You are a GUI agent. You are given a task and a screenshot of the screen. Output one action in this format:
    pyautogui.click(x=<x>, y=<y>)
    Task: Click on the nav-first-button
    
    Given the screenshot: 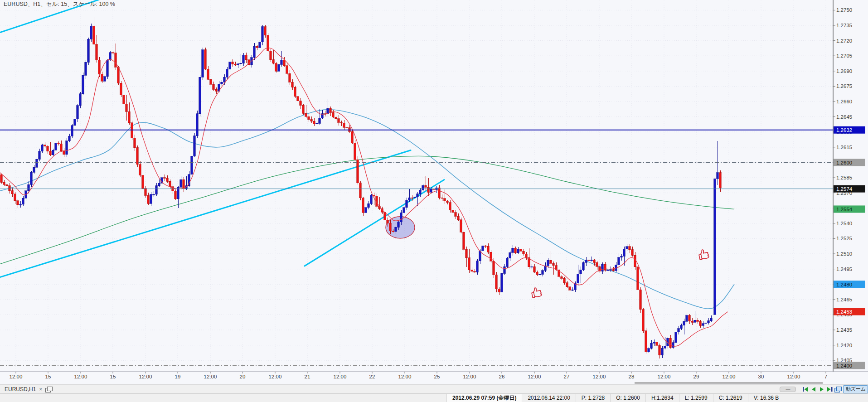 What is the action you would take?
    pyautogui.click(x=805, y=389)
    